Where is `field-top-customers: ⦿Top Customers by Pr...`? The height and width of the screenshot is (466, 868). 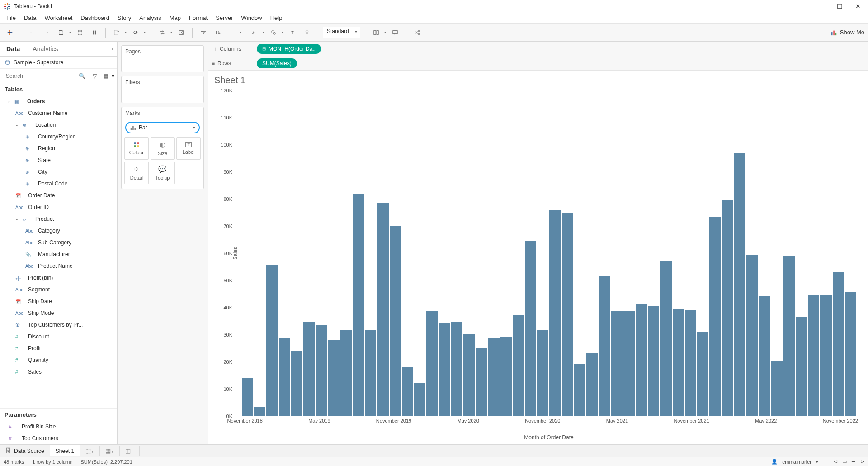 field-top-customers: ⦿Top Customers by Pr... is located at coordinates (59, 325).